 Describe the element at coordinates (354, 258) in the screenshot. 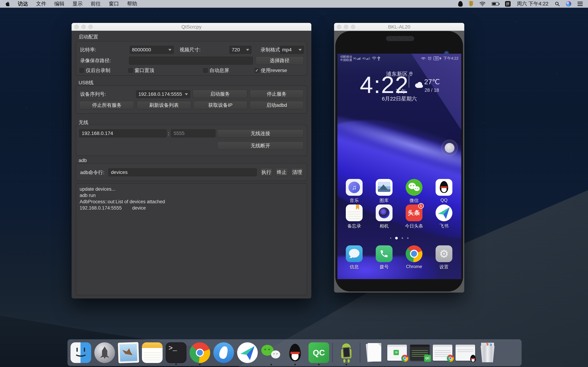

I see `app-messages: 信息` at that location.